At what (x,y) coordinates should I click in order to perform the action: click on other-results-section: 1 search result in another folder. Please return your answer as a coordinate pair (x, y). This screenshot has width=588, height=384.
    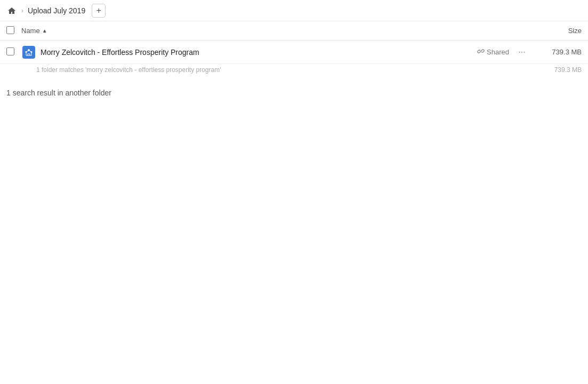
    Looking at the image, I should click on (294, 87).